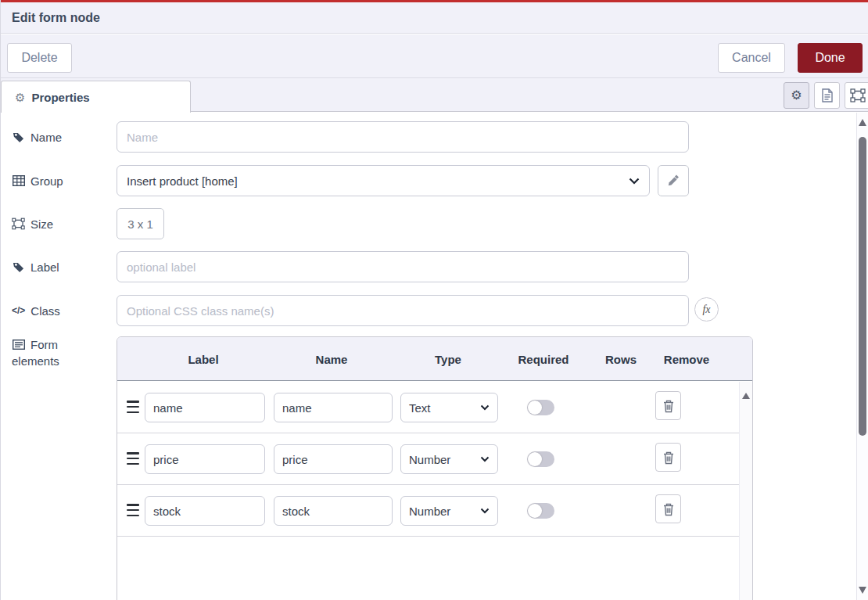  I want to click on dialog-header: Edit form node, so click(435, 18).